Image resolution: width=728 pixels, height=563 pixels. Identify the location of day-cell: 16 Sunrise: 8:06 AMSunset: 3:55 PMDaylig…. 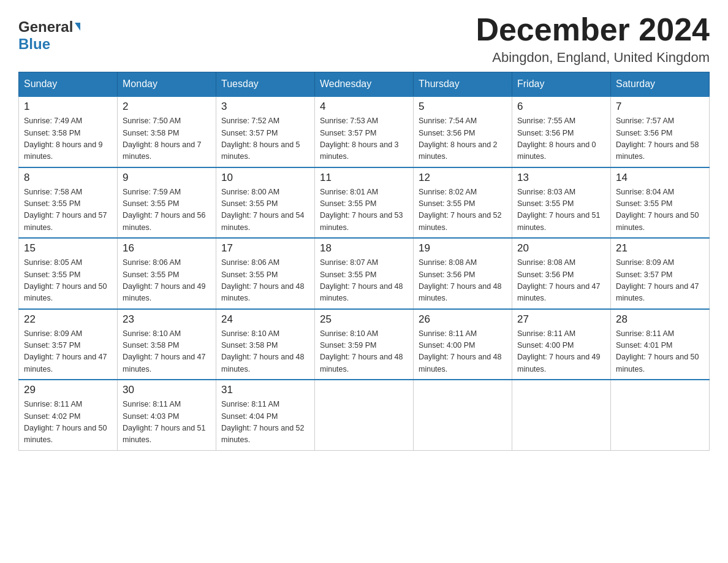
(167, 274).